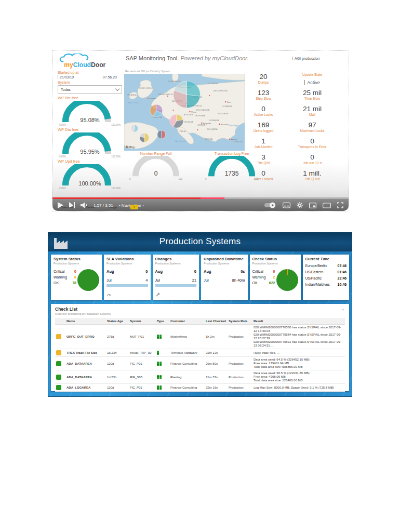  Describe the element at coordinates (312, 109) in the screenshot. I see `kpi-value: 21 mil` at that location.